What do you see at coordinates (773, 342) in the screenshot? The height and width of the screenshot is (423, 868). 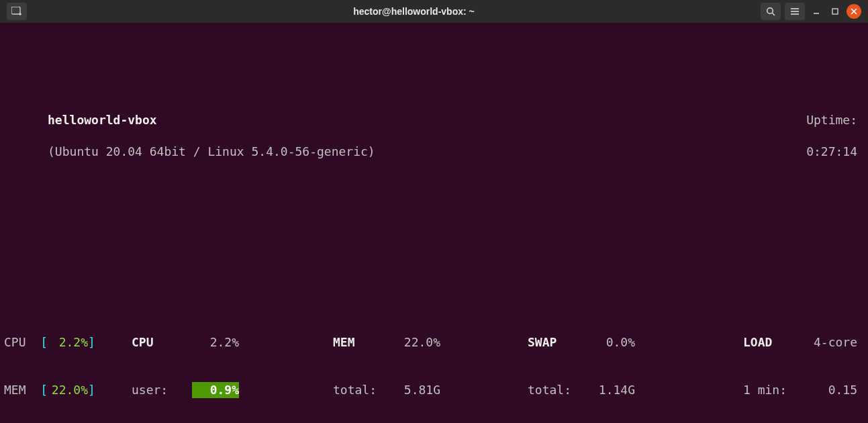 I see `load-title: LOAD` at bounding box center [773, 342].